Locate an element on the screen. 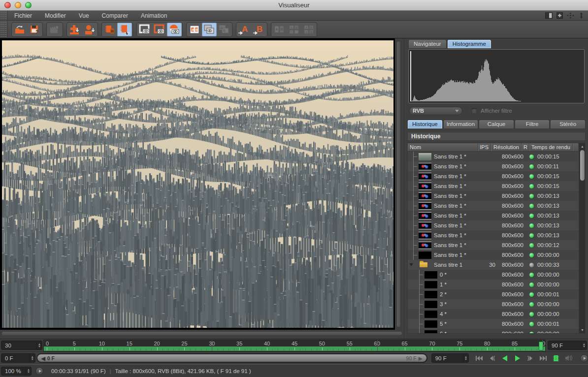 The height and width of the screenshot is (377, 588). table-row: 5 *800x60000:00:01 is located at coordinates (493, 324).